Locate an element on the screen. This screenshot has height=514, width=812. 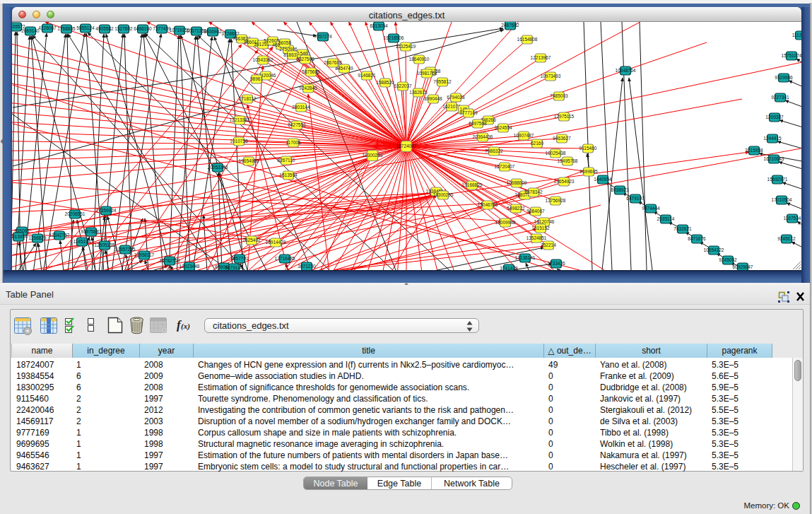
svg-text: 2935114 is located at coordinates (666, 219).